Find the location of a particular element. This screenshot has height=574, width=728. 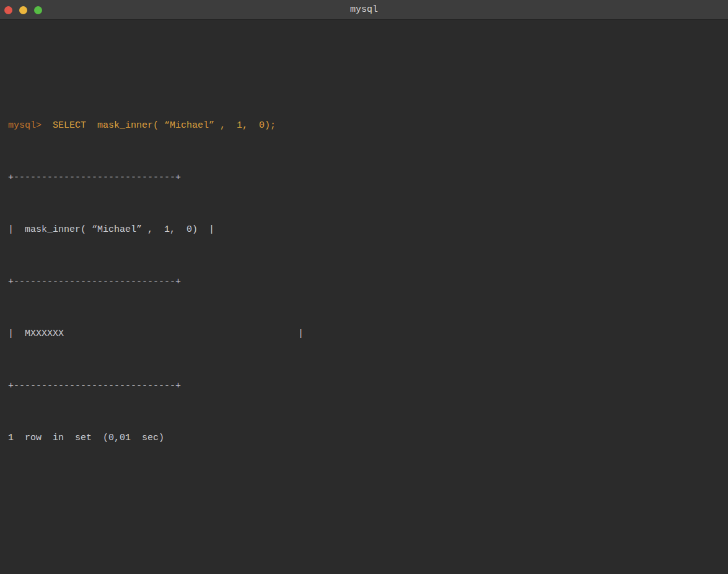

query-block-2: mysql> SELECT mask_inner( “1234567890123… is located at coordinates (368, 563).